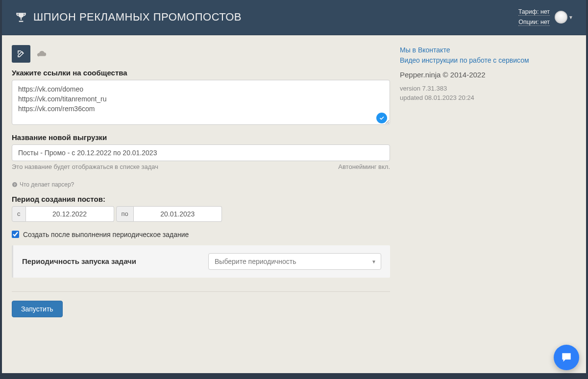  What do you see at coordinates (106, 235) in the screenshot?
I see `periodic-label: Создать после выполнения периодическое з…` at bounding box center [106, 235].